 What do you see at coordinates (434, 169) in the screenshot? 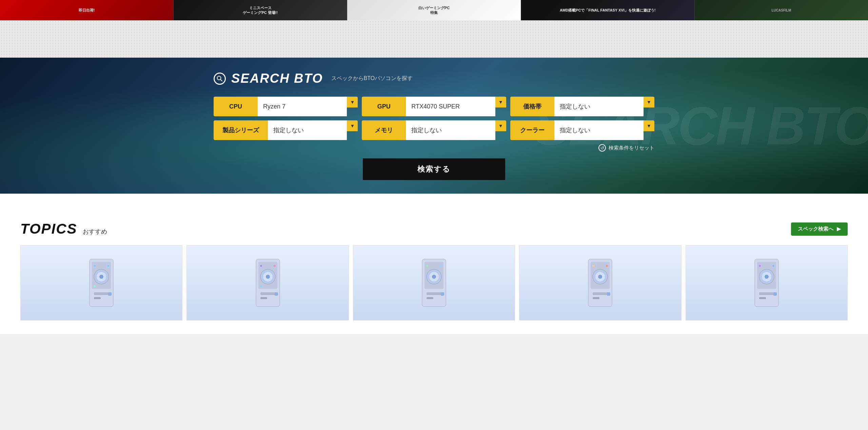
I see `search-button-row: 検索する` at bounding box center [434, 169].